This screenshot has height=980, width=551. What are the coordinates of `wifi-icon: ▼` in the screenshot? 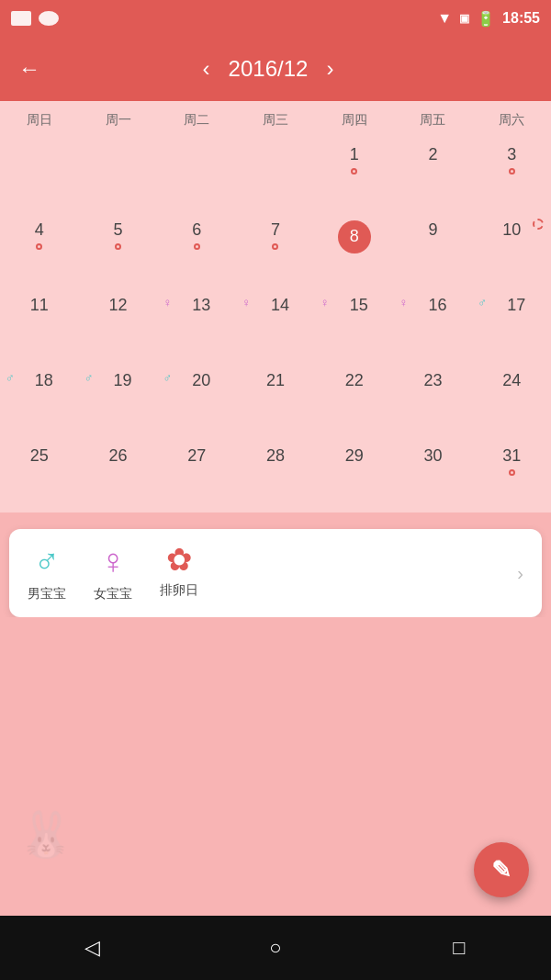 It's located at (444, 18).